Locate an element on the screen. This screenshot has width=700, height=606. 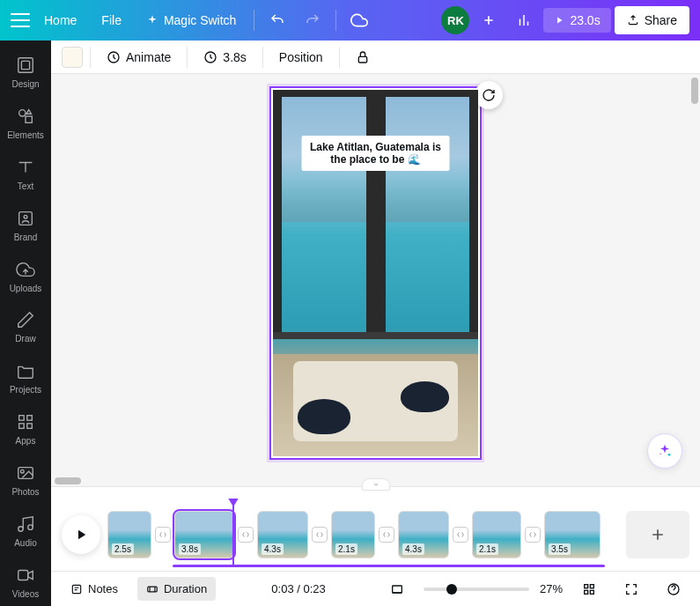
clip-6: 2.1s is located at coordinates (497, 535).